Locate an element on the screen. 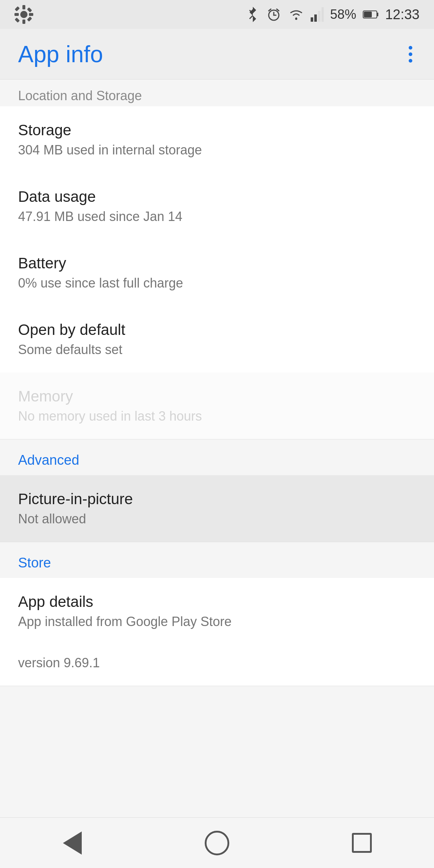 This screenshot has width=434, height=868. version-text: version 9.69.1 is located at coordinates (217, 665).